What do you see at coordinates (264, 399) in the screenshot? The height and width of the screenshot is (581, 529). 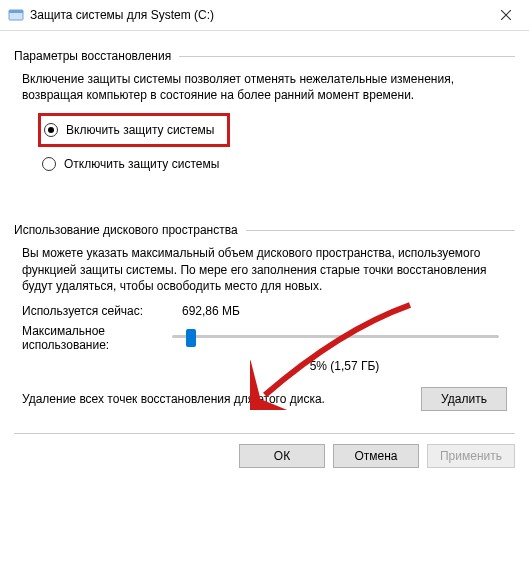 I see `delete-row: Удаление всех точек восстановления для э…` at bounding box center [264, 399].